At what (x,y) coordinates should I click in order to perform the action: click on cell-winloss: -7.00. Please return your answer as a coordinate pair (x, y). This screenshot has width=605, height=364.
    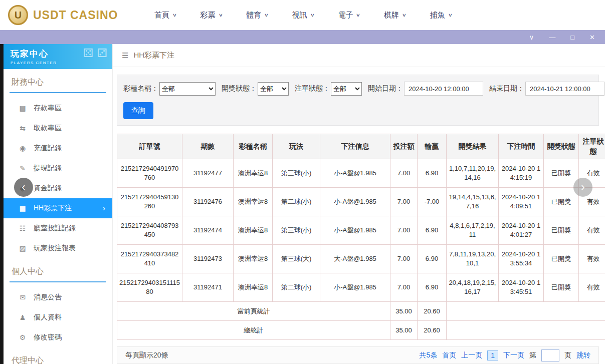
    Looking at the image, I should click on (432, 202).